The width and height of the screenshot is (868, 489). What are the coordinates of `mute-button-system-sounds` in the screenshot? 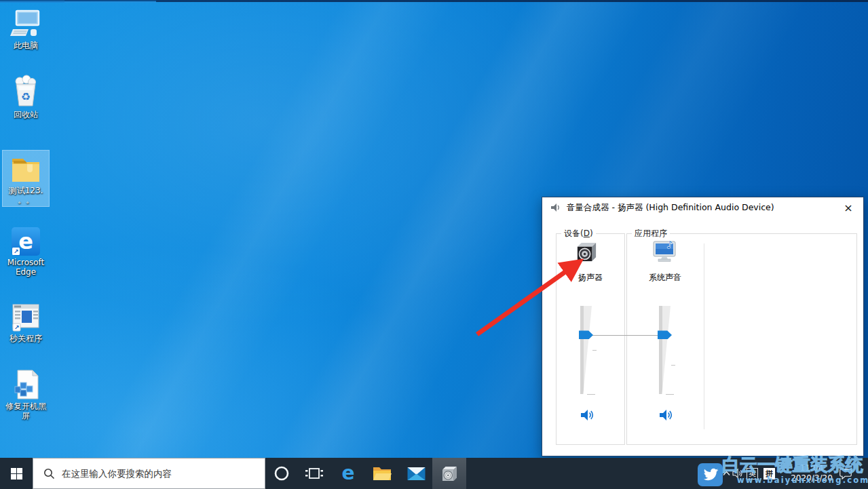 It's located at (666, 415).